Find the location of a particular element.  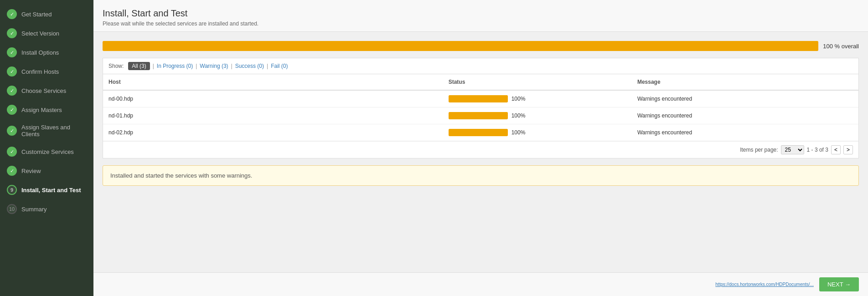

sidebar-item-get-started: ✓ Get Started is located at coordinates (46, 14).